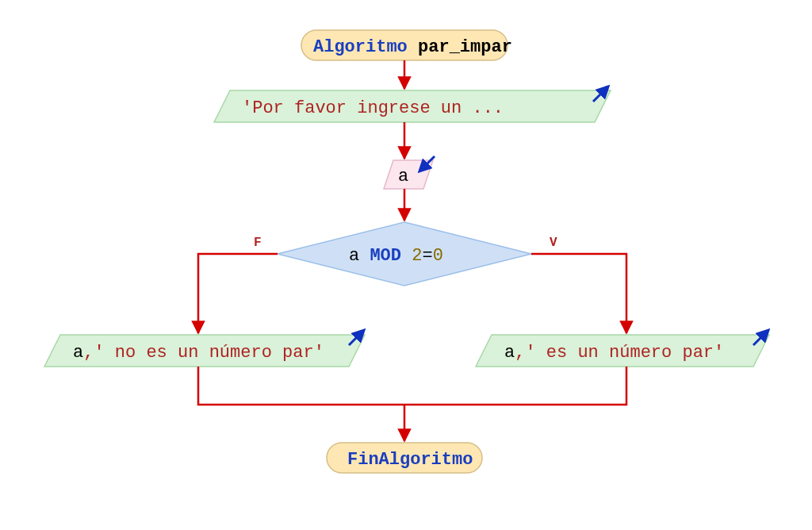 The width and height of the screenshot is (812, 530). Describe the element at coordinates (412, 48) in the screenshot. I see `svg-text: Algoritmo par_impar` at that location.